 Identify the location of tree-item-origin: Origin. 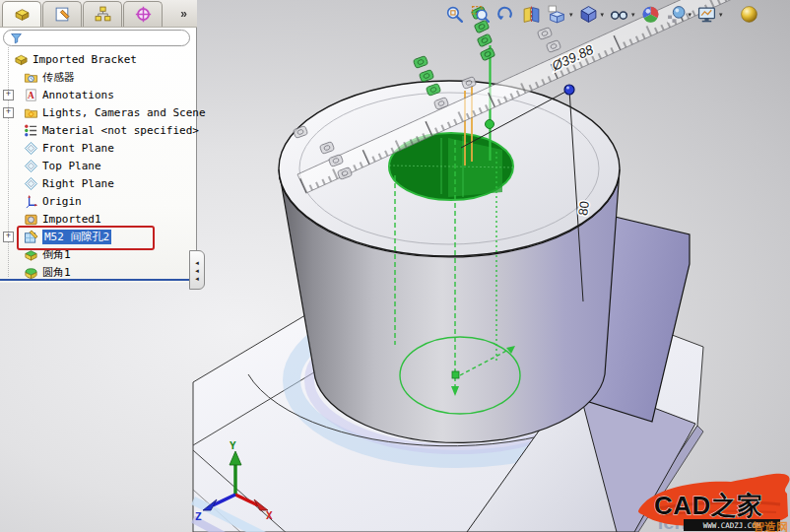
(99, 201).